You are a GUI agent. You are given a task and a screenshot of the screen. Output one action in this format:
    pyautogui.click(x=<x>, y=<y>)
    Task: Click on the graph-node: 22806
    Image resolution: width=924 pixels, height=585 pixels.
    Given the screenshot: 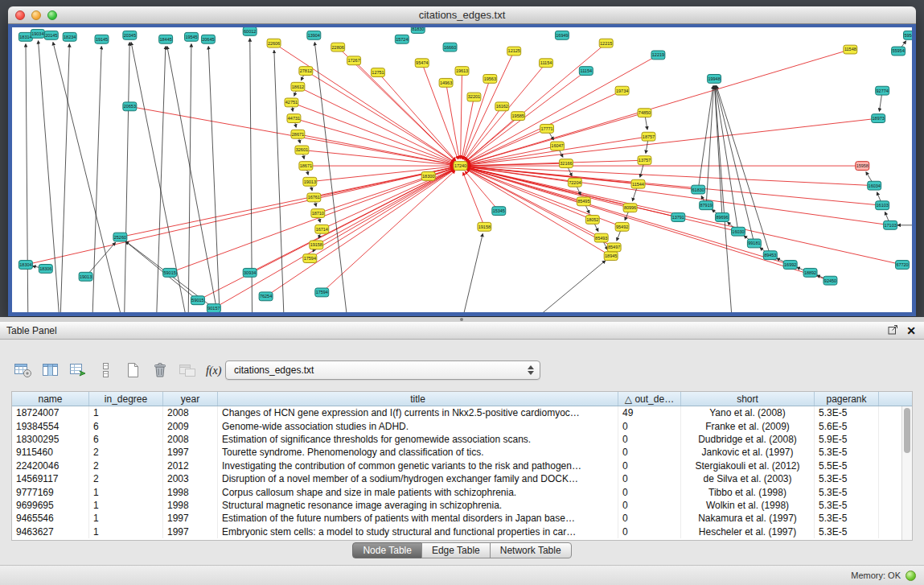 What is the action you would take?
    pyautogui.click(x=338, y=47)
    